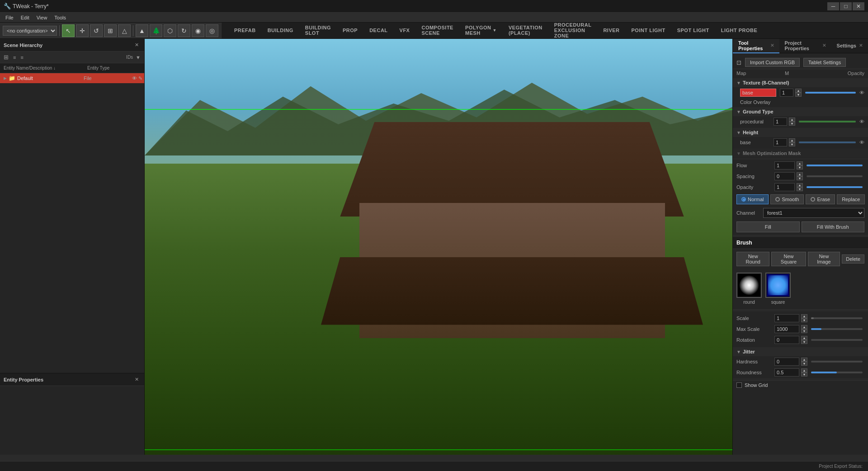 This screenshot has height=471, width=868. I want to click on topnav-polygon-mesh: POLYGONMESH ▼, so click(481, 31).